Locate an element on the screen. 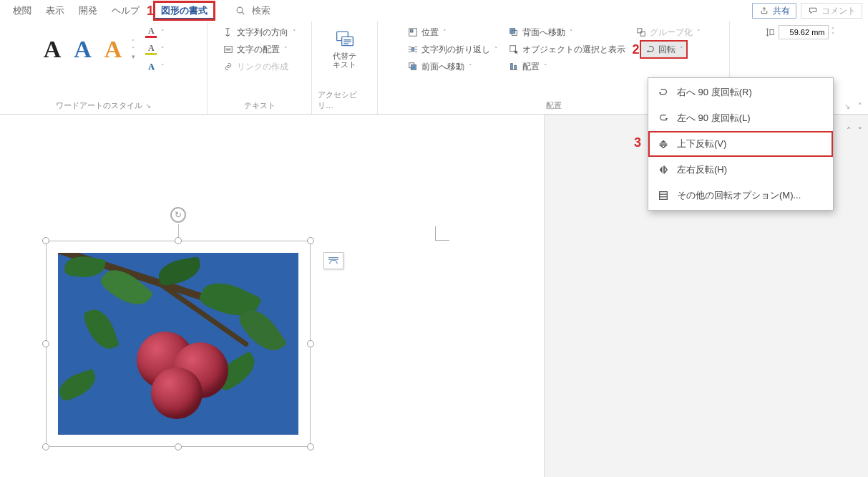 The image size is (868, 477). height-box: ˄˅ is located at coordinates (799, 32).